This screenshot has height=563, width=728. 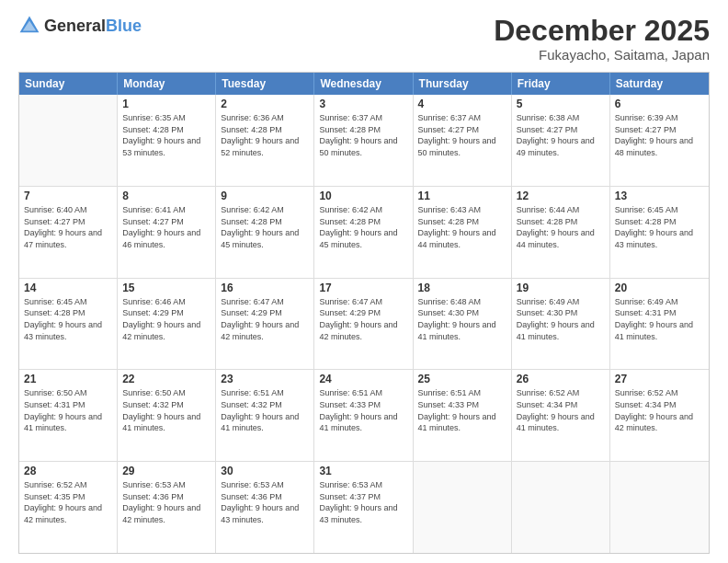 What do you see at coordinates (364, 416) in the screenshot?
I see `calendar-cell: 24Sunrise: 6:51 AMSunset: 4:33 PMDayligh…` at bounding box center [364, 416].